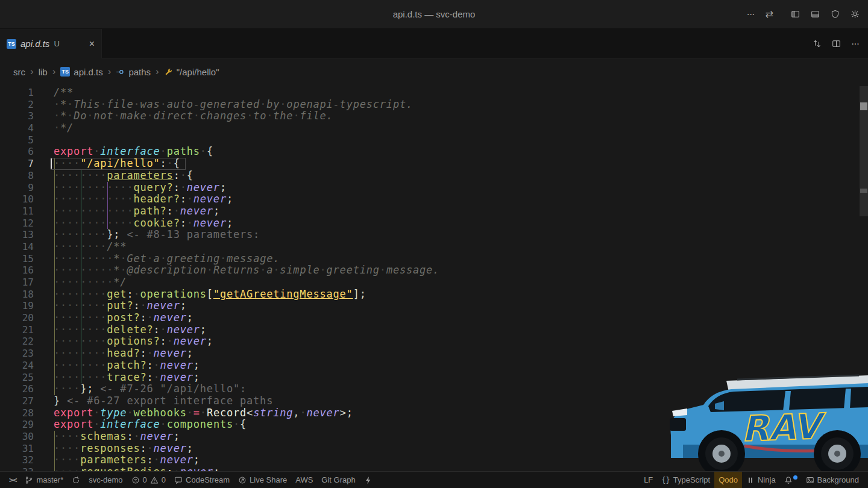 The height and width of the screenshot is (488, 868). Describe the element at coordinates (430, 211) in the screenshot. I see `code-line: 11············path?:·never;` at that location.